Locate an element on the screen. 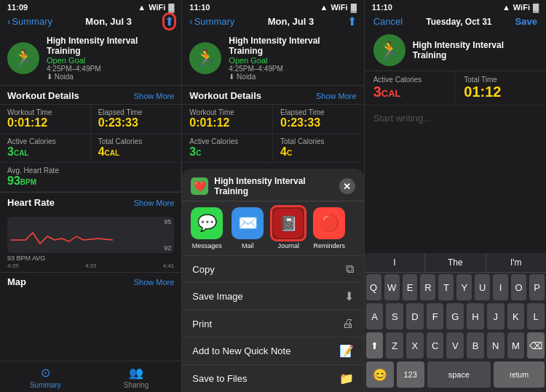  key-k: K is located at coordinates (516, 316).